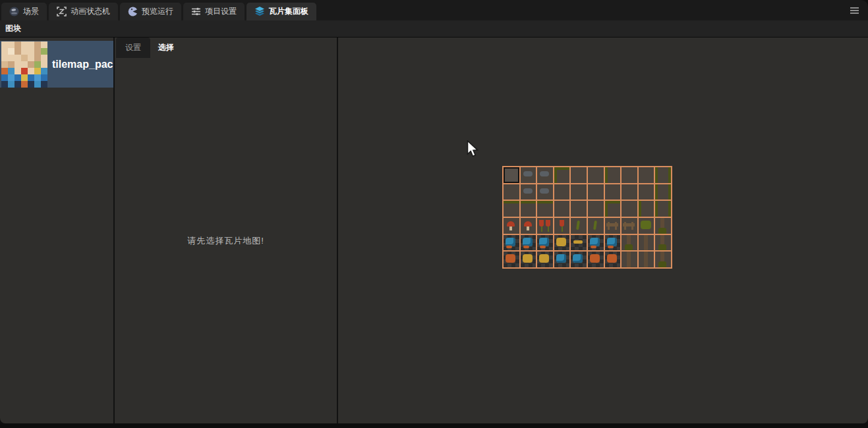 This screenshot has height=428, width=868. Describe the element at coordinates (854, 11) in the screenshot. I see `hamburger-menu-icon` at that location.